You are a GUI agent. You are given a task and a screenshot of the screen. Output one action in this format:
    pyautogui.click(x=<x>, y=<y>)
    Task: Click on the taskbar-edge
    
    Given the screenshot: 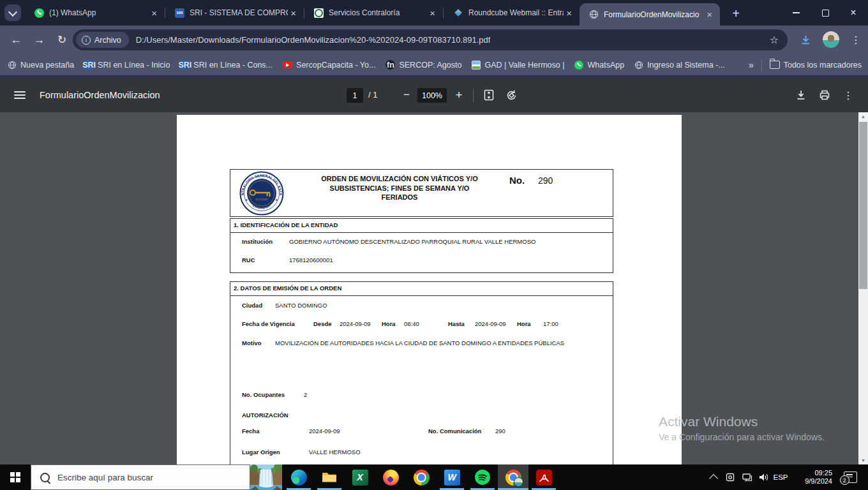 What is the action you would take?
    pyautogui.click(x=299, y=477)
    